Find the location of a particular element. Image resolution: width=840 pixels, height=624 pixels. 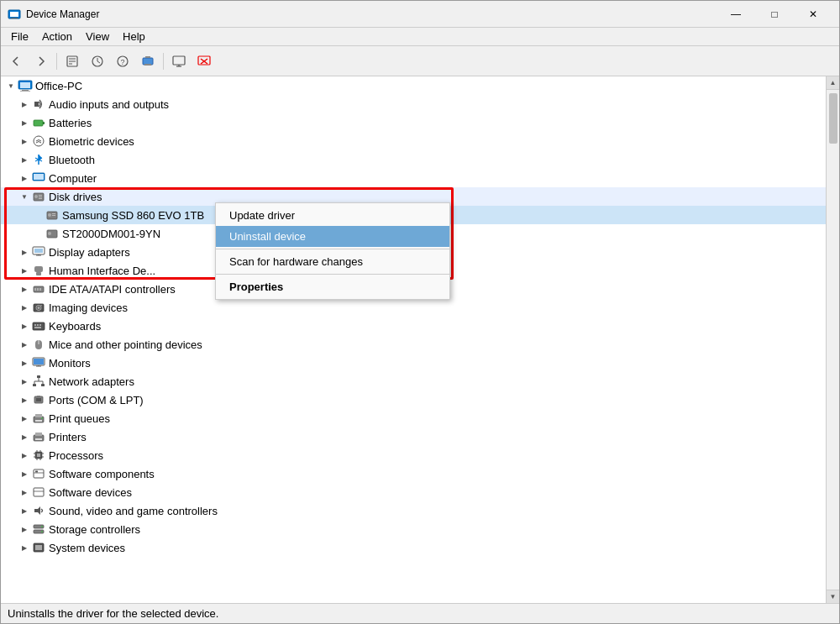

hid-expander: ▶ is located at coordinates (24, 270).